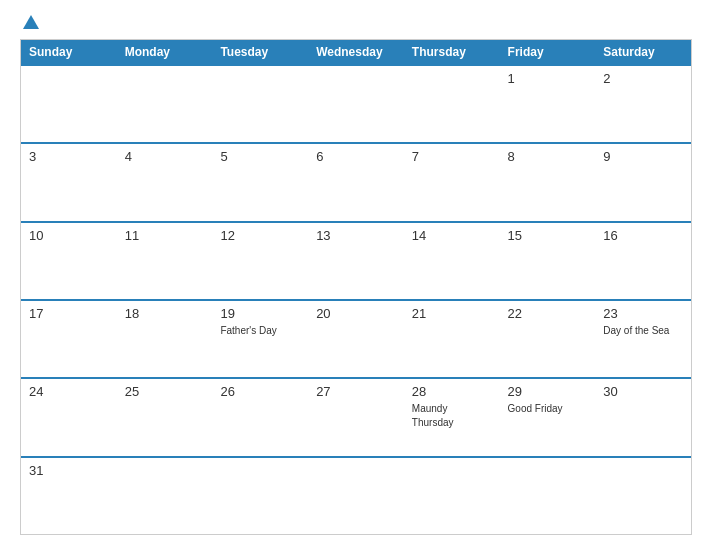 The width and height of the screenshot is (712, 550). Describe the element at coordinates (643, 339) in the screenshot. I see `cal-cell-r3-c6: 23Day of the Sea` at that location.